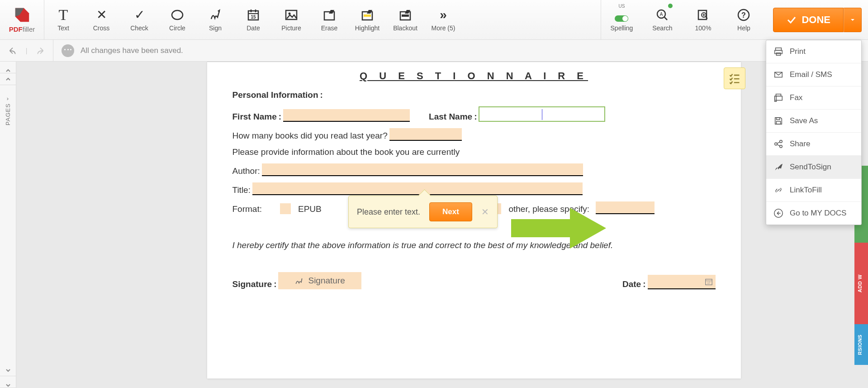 The width and height of the screenshot is (868, 388). What do you see at coordinates (8, 370) in the screenshot?
I see `scroll-down-button` at bounding box center [8, 370].